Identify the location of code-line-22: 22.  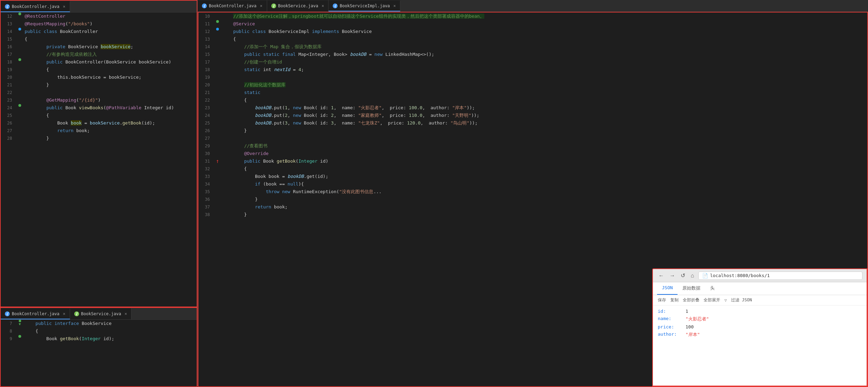
(99, 93).